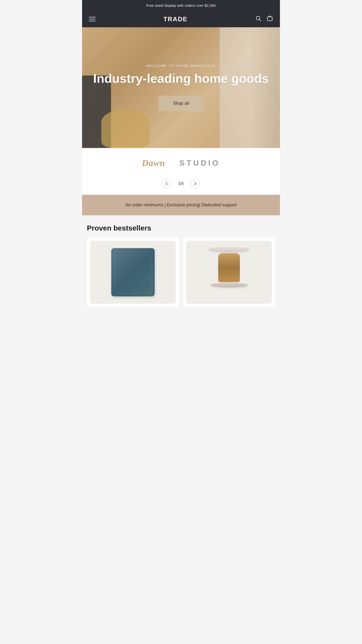 This screenshot has height=644, width=362. What do you see at coordinates (258, 19) in the screenshot?
I see `search-button` at bounding box center [258, 19].